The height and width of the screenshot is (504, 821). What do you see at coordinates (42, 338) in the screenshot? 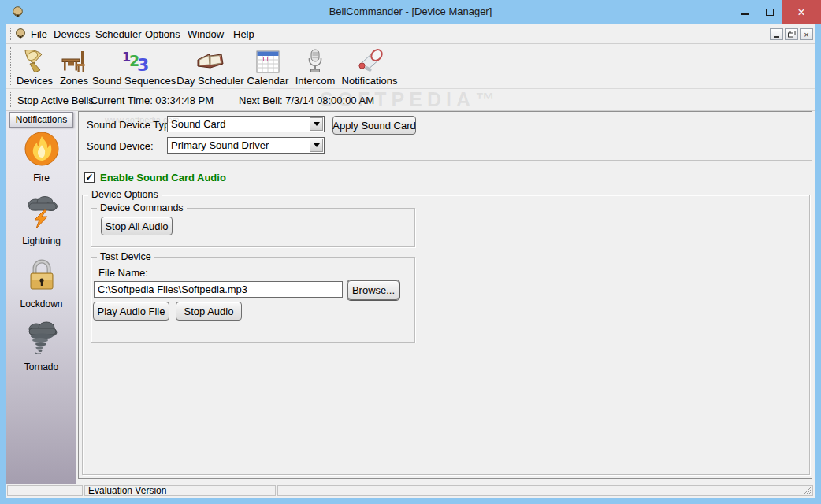
I see `tornado-cloud-icon` at bounding box center [42, 338].